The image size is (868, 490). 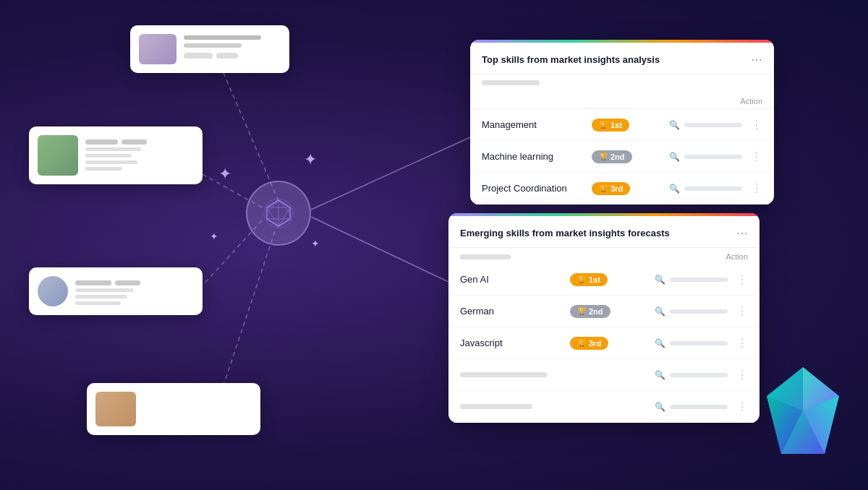 I want to click on center-hub, so click(x=278, y=213).